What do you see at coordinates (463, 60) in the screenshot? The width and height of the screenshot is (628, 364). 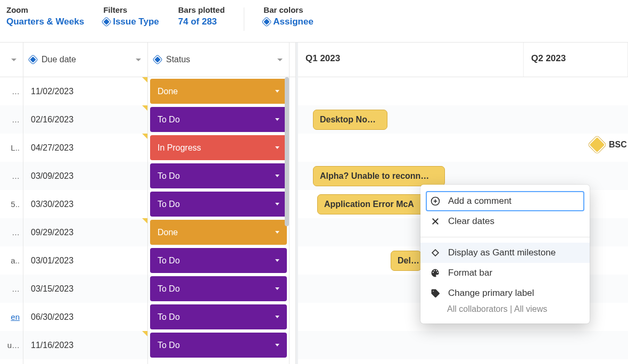 I see `gantt-timeline-header: Q1 2023 Q2 2023` at bounding box center [463, 60].